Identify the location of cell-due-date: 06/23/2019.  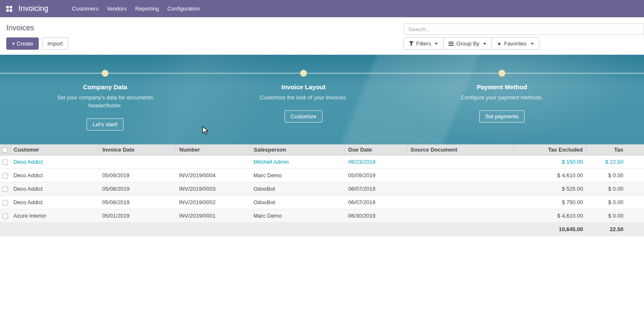
(376, 162).